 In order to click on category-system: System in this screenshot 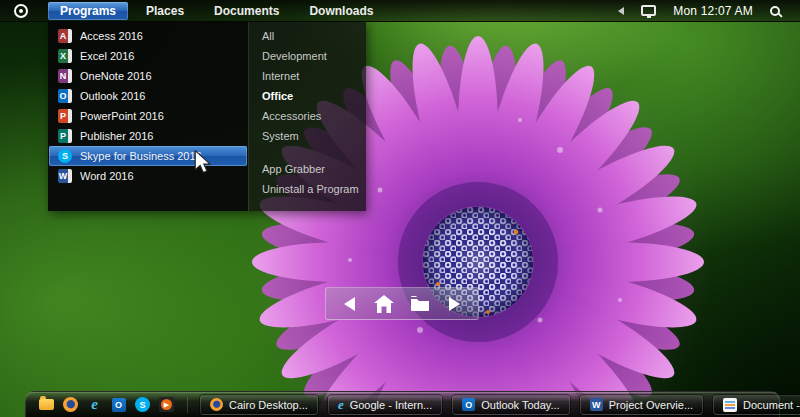, I will do `click(308, 136)`.